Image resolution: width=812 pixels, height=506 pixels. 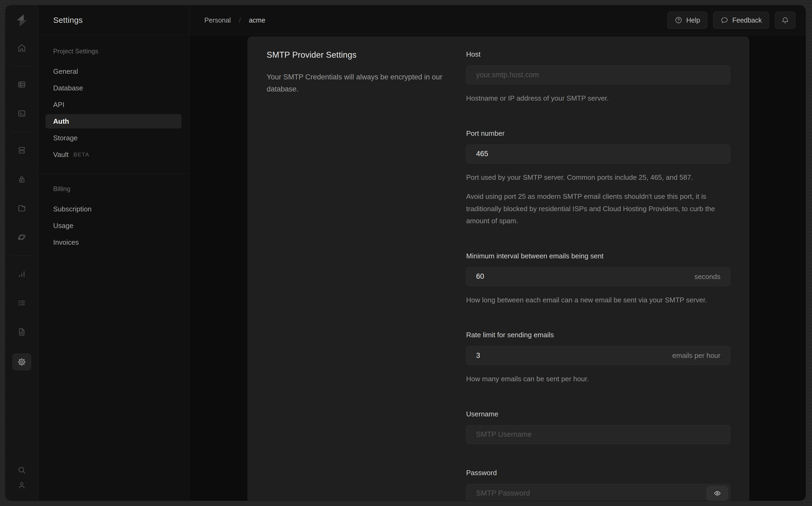 I want to click on interval-helper: How long between each email can a new em…, so click(x=598, y=301).